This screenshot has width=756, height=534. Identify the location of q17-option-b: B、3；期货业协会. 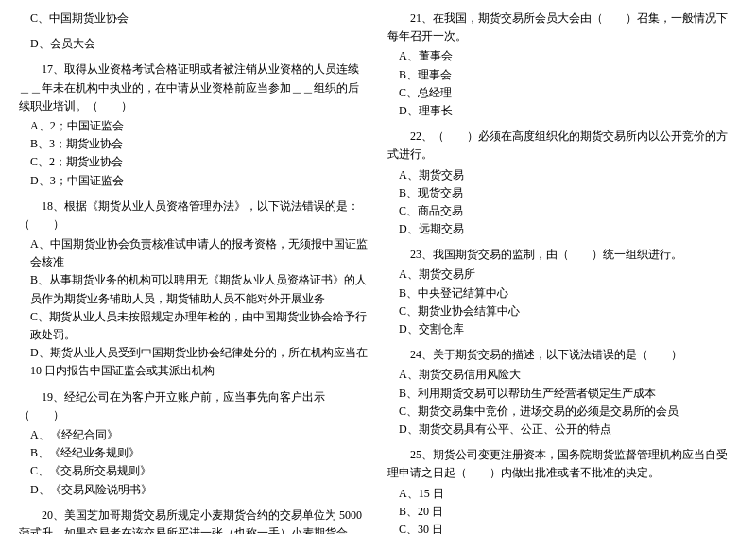
(194, 144).